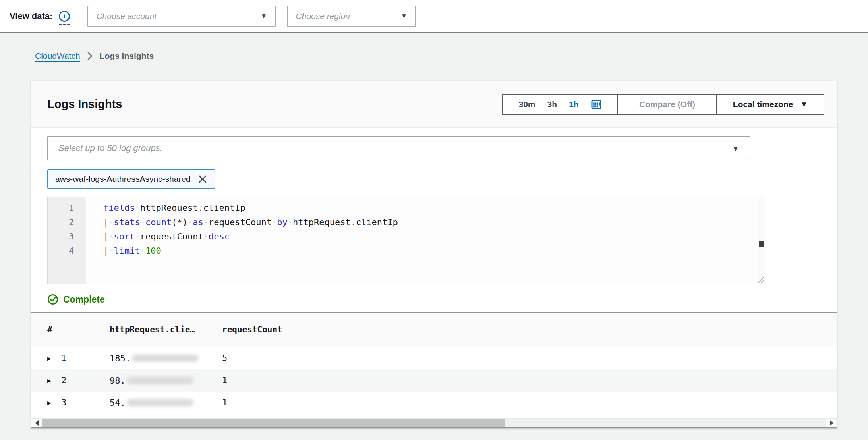  What do you see at coordinates (434, 380) in the screenshot?
I see `table-row: ▶ 2 98. 1` at bounding box center [434, 380].